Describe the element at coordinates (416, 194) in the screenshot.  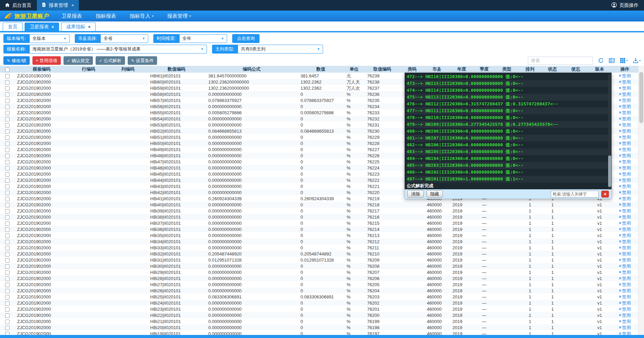
I see `clear-button: 清除` at that location.